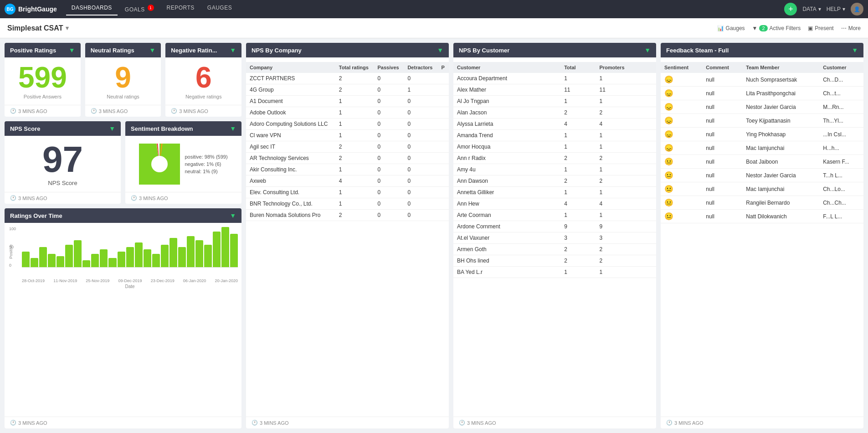  I want to click on table-row: Arte Coorman11, so click(555, 215).